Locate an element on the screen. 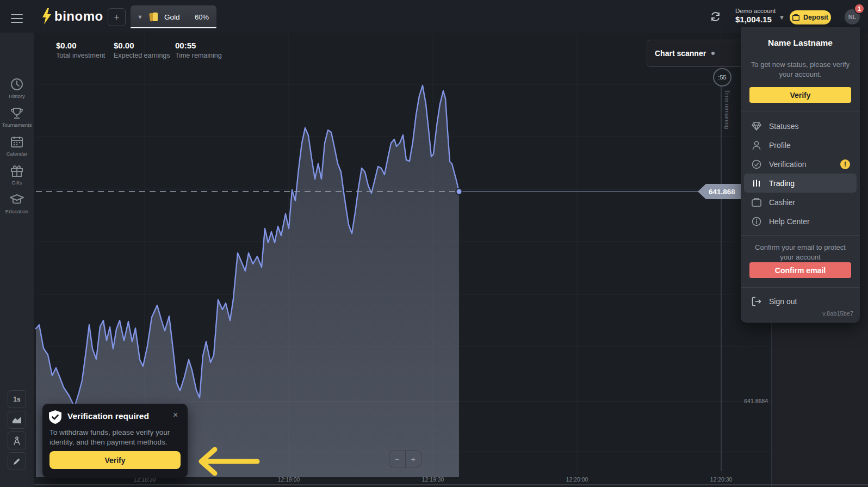  panel-verify-button: Verify is located at coordinates (801, 95).